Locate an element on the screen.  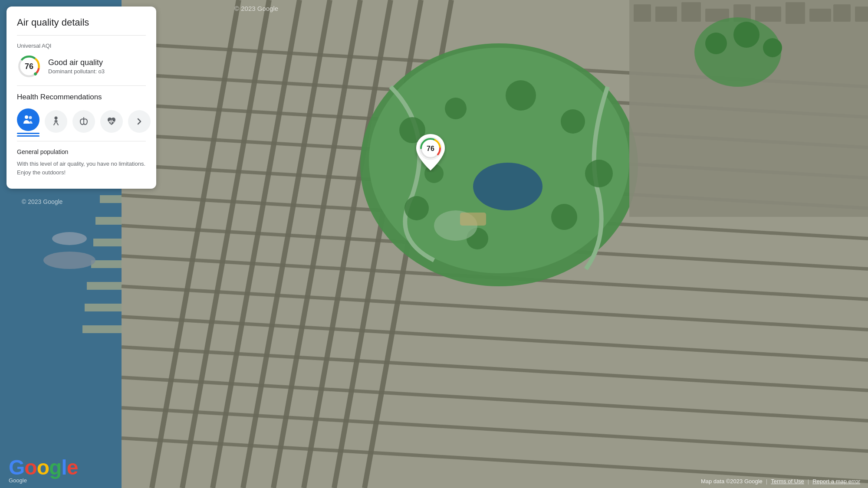
aqi-pollutant-text: Dominant pollutant: o3 is located at coordinates (76, 71).